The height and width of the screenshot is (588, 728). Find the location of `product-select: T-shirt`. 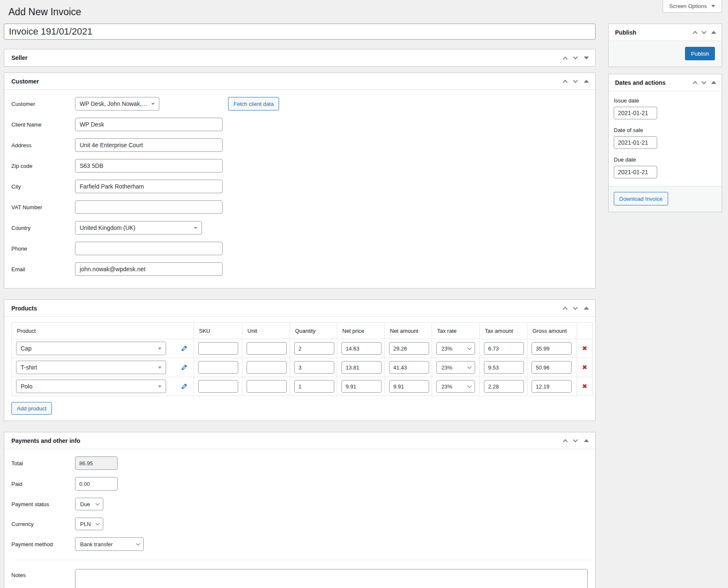

product-select: T-shirt is located at coordinates (91, 367).